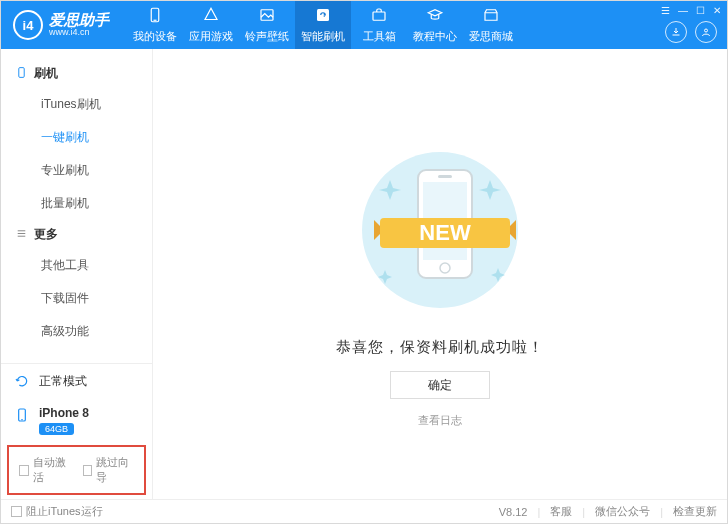 The width and height of the screenshot is (728, 524). What do you see at coordinates (323, 25) in the screenshot?
I see `tab-smart-flash: 智能刷机` at bounding box center [323, 25].